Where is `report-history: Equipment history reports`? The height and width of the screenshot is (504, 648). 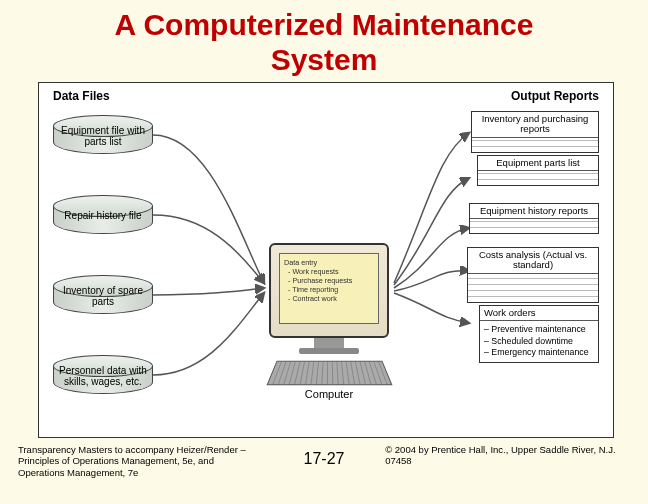 report-history: Equipment history reports is located at coordinates (534, 218).